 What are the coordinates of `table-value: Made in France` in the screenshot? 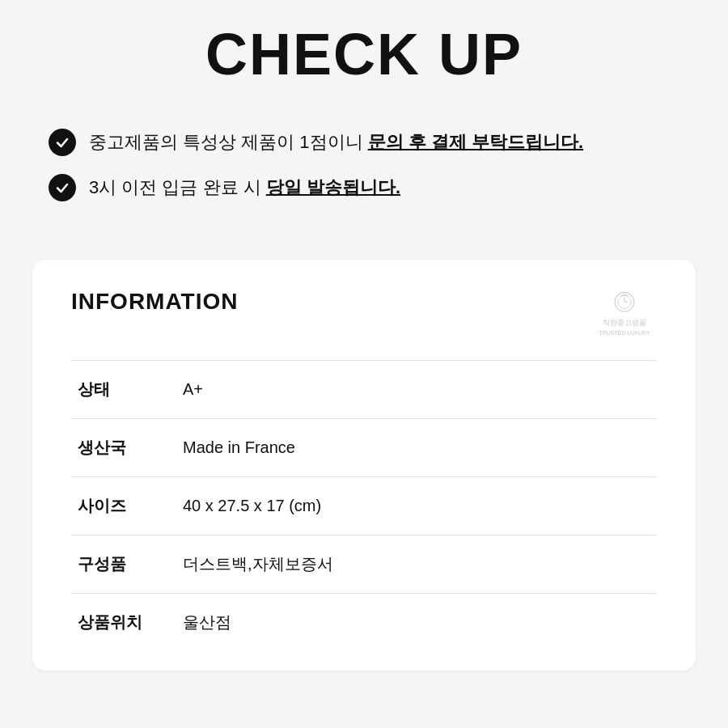 It's located at (417, 448).